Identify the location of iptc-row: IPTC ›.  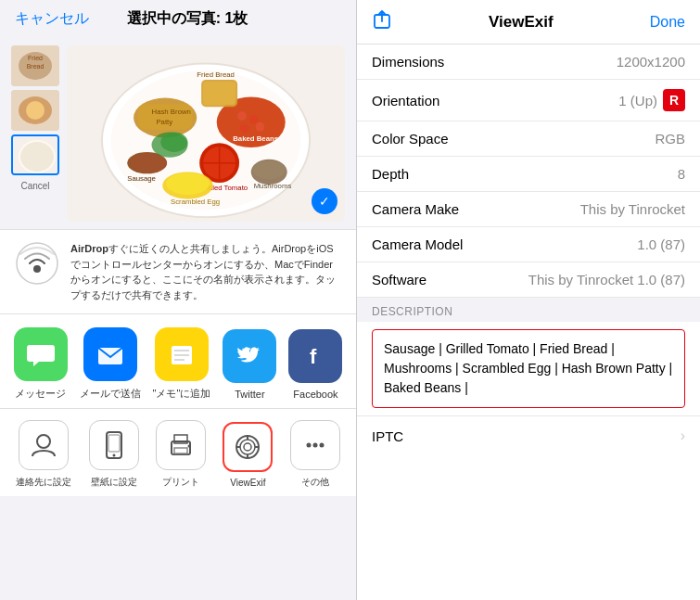
(528, 436).